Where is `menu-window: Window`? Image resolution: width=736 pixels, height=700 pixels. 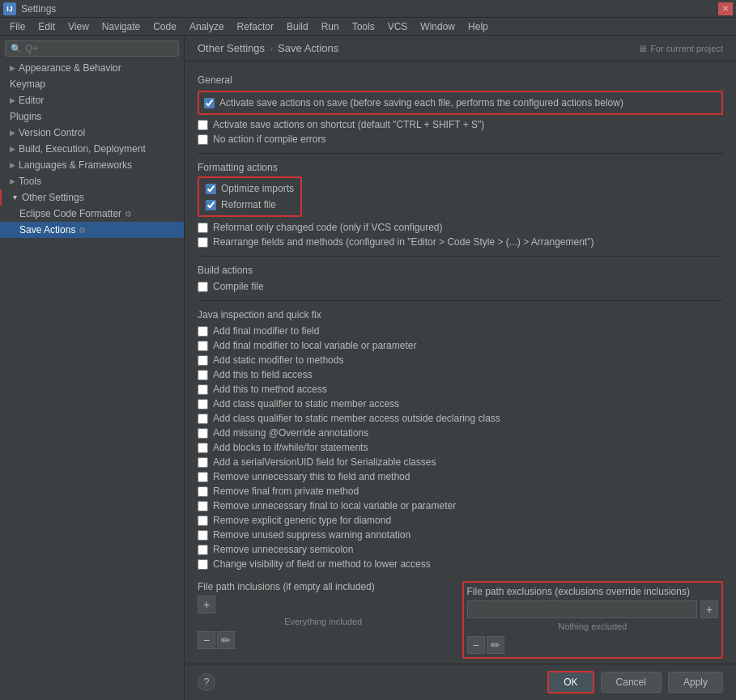 menu-window: Window is located at coordinates (437, 27).